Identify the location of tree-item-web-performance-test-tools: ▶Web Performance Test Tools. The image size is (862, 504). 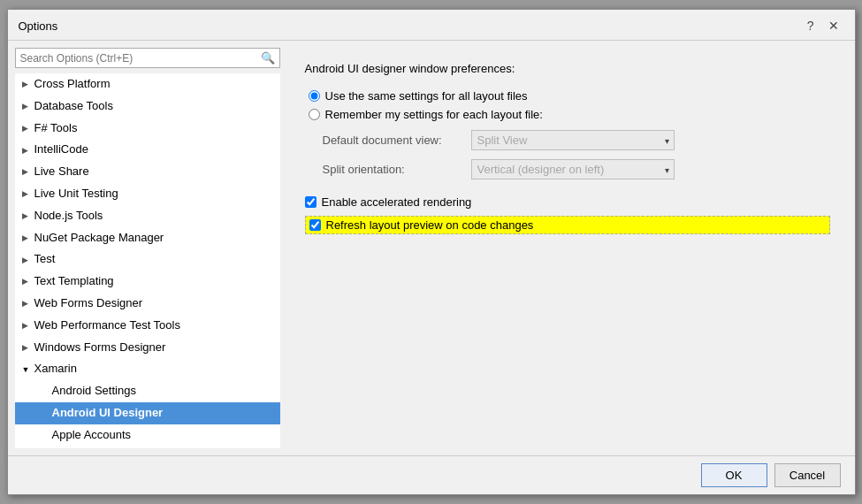
(148, 325).